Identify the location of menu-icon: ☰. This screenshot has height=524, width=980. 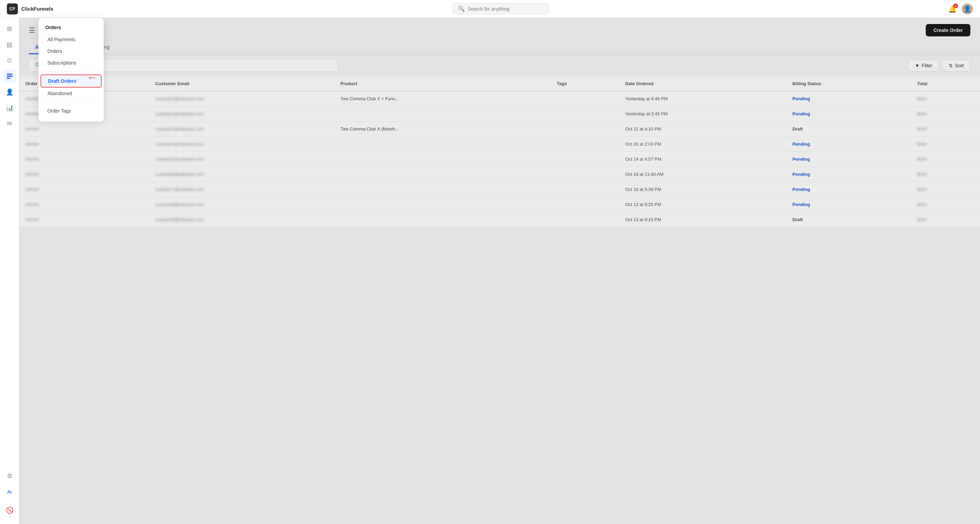
(32, 30).